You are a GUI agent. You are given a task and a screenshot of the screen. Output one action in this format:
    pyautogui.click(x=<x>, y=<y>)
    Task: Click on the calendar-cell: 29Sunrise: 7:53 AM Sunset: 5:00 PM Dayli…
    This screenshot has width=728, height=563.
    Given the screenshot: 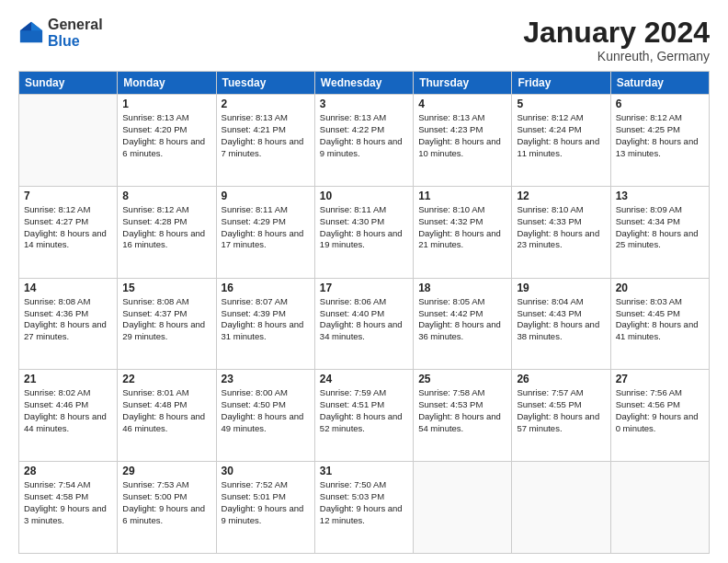 What is the action you would take?
    pyautogui.click(x=167, y=508)
    